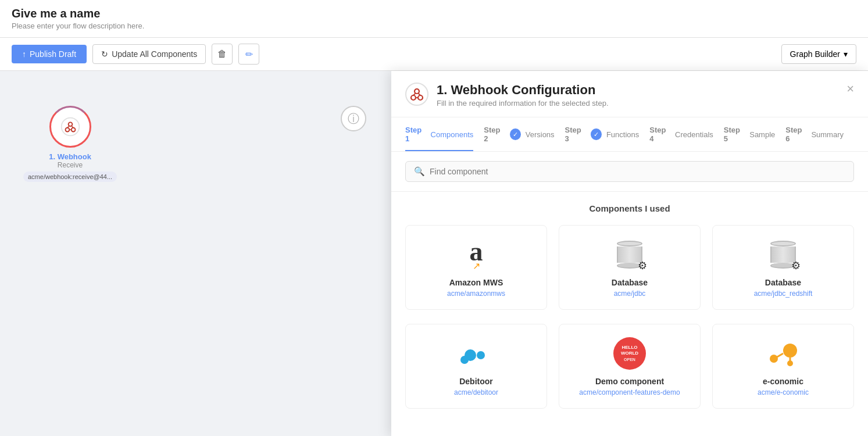  What do you see at coordinates (249, 54) in the screenshot?
I see `edit-button: ✏` at bounding box center [249, 54].